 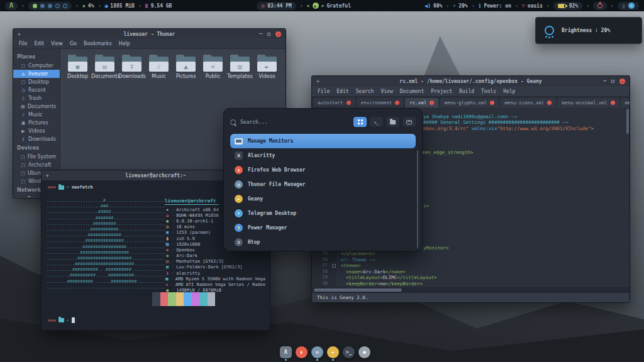 I want to click on list-item-alacritty: Λ Alacritty, so click(x=323, y=156).